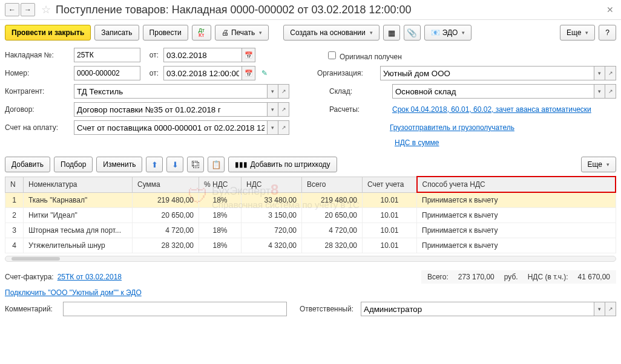 The width and height of the screenshot is (621, 364). I want to click on cell-total: 28 320,00, so click(332, 245).